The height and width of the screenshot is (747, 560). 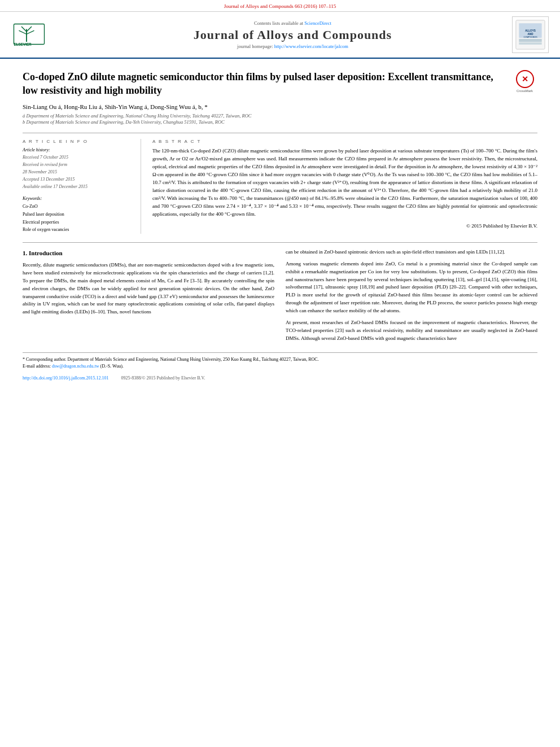 What do you see at coordinates (280, 361) in the screenshot?
I see `footnote-section: * Corresponding author. Department of Ma…` at bounding box center [280, 361].